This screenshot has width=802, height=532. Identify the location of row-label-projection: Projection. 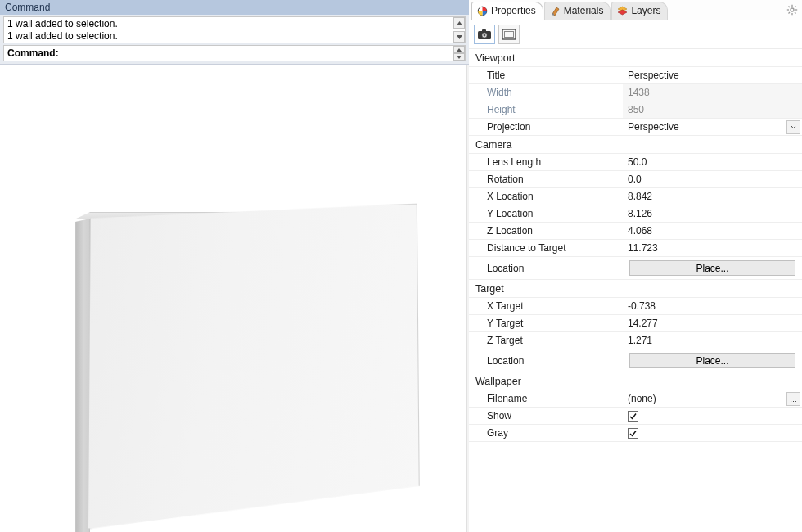
(546, 127).